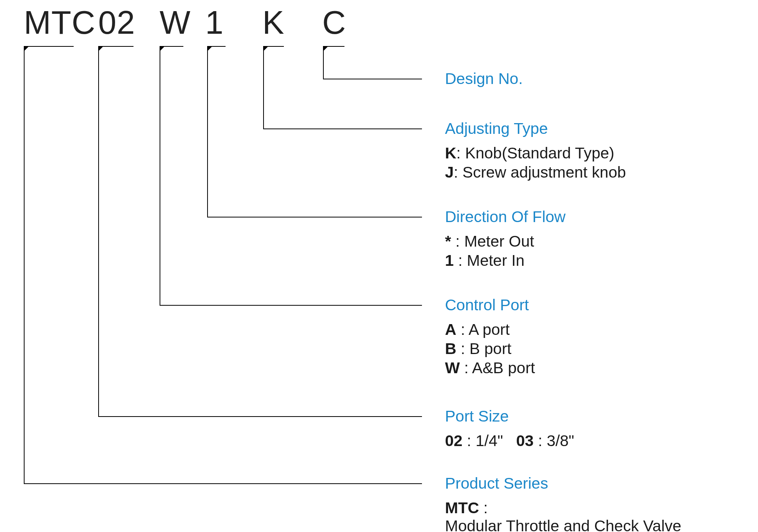 The height and width of the screenshot is (532, 758). I want to click on control-opt-3: W : A&B port, so click(490, 368).